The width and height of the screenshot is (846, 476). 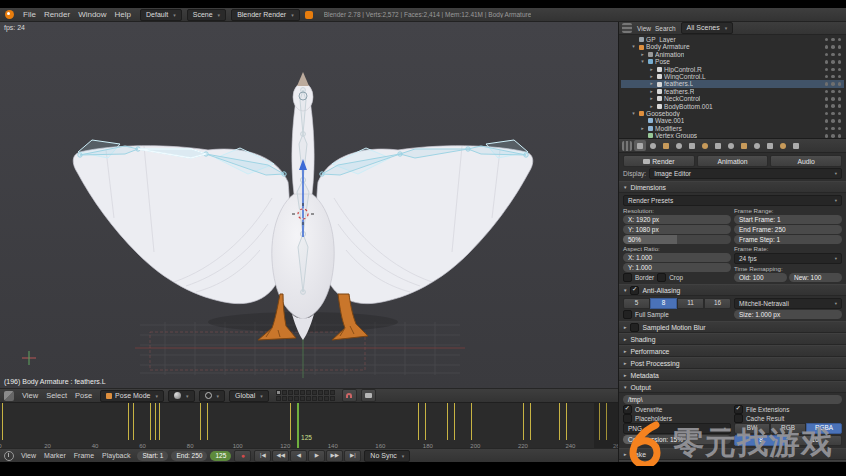 I want to click on file-extensions-checkbox, so click(x=738, y=410).